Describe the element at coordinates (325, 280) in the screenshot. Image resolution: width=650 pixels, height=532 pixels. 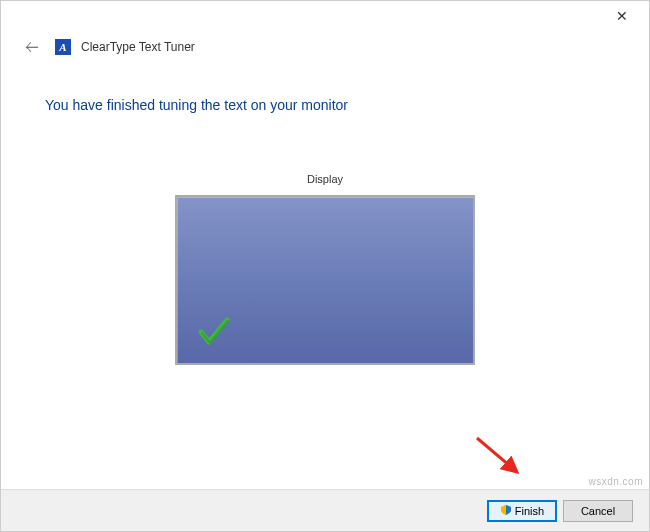
I see `monitor-preview` at that location.